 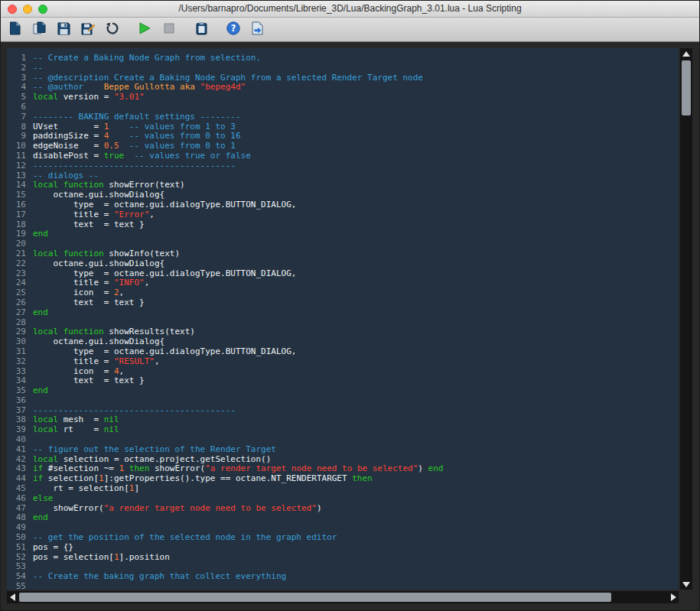 What do you see at coordinates (233, 30) in the screenshot?
I see `help-button: ?` at bounding box center [233, 30].